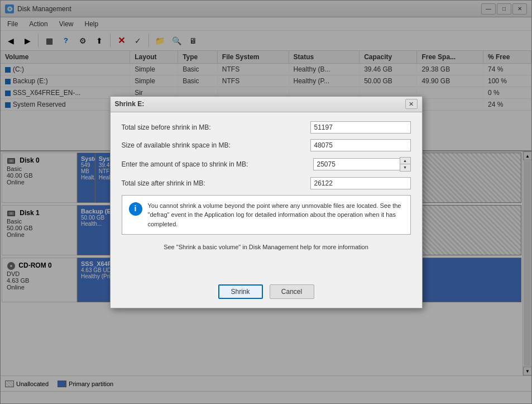 This screenshot has width=532, height=404. What do you see at coordinates (276, 215) in the screenshot?
I see `info-text: You cannot shrink a volume beyond the po…` at bounding box center [276, 215].